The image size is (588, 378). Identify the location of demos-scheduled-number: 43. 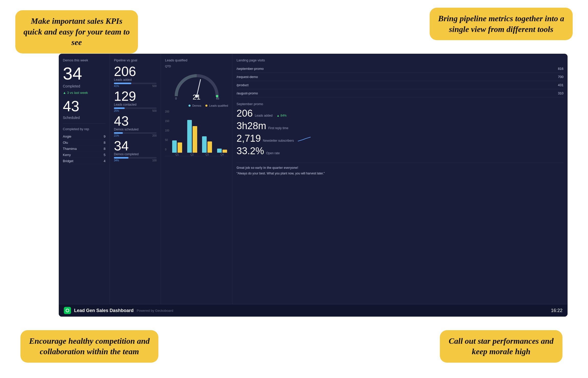
(84, 106).